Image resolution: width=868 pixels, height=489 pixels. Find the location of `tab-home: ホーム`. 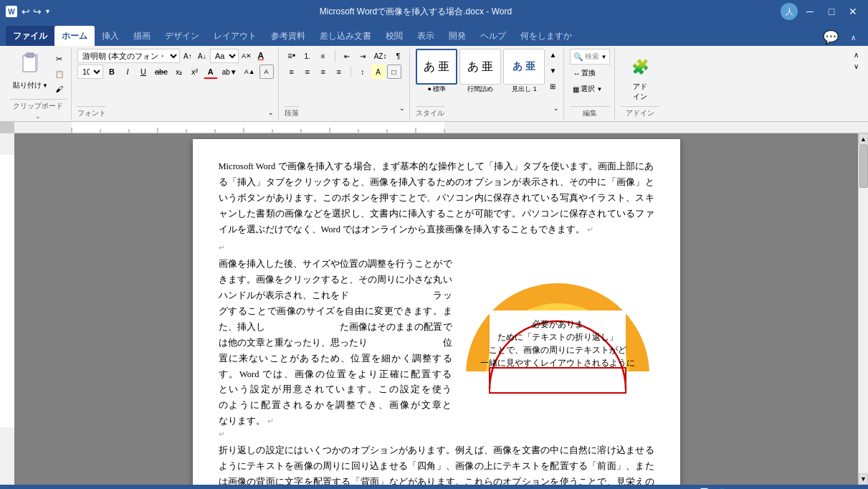

tab-home: ホーム is located at coordinates (75, 36).